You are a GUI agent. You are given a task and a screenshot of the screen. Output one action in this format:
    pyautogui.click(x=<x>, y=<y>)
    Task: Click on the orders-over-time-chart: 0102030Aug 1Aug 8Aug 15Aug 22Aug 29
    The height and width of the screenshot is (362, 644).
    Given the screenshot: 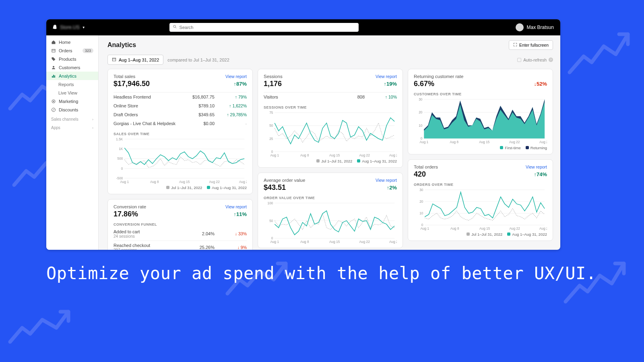 What is the action you would take?
    pyautogui.click(x=481, y=209)
    